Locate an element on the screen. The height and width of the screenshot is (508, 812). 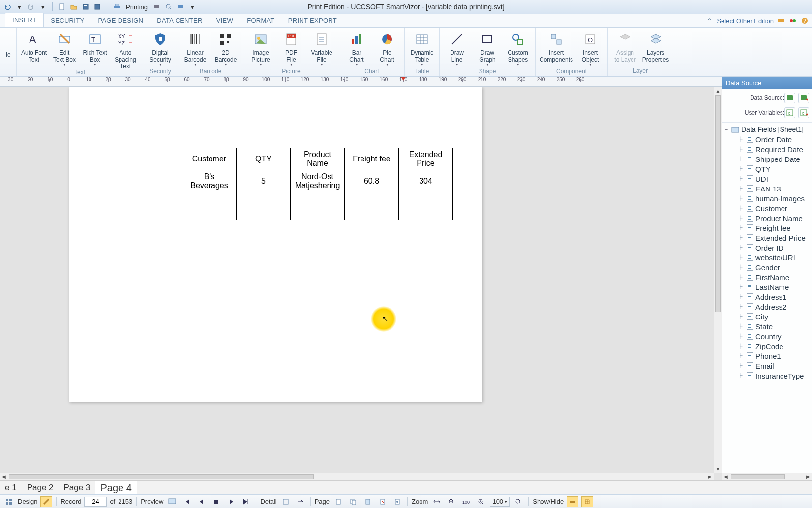
field-item: ⊦Order Date is located at coordinates (775, 139).